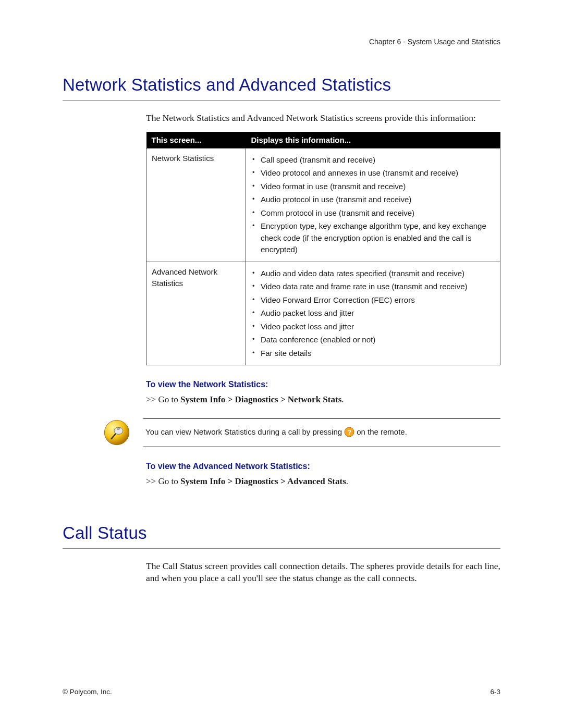 The height and width of the screenshot is (728, 563). Describe the element at coordinates (373, 340) in the screenshot. I see `list-item: Data conference (enabled or not)` at that location.